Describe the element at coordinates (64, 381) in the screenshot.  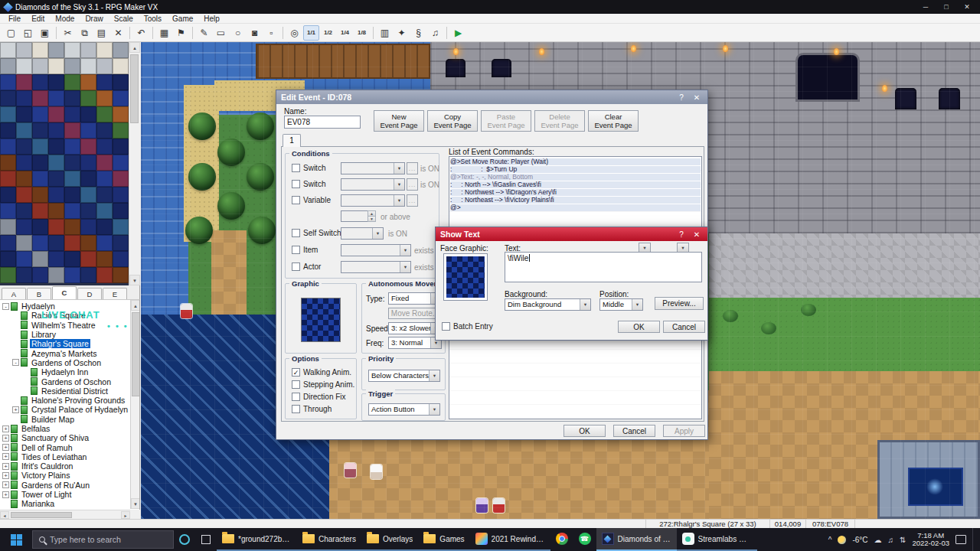
I see `map-tree-item-gardens-of-oschon: Gardens of Oschon` at that location.